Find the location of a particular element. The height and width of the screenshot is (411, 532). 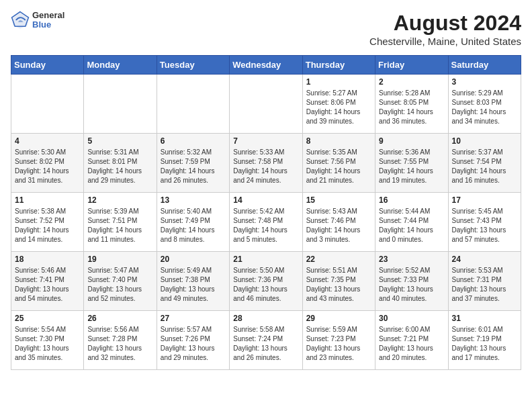

day-number: 14 is located at coordinates (266, 200).